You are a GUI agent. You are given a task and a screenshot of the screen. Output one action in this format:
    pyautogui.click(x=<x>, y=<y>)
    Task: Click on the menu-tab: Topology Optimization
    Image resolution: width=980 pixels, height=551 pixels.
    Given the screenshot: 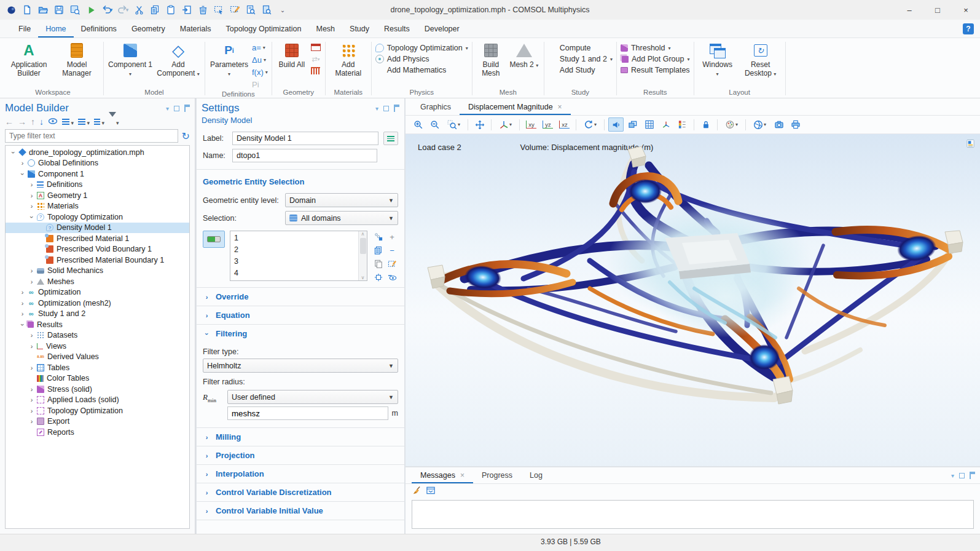 What is the action you would take?
    pyautogui.click(x=263, y=30)
    